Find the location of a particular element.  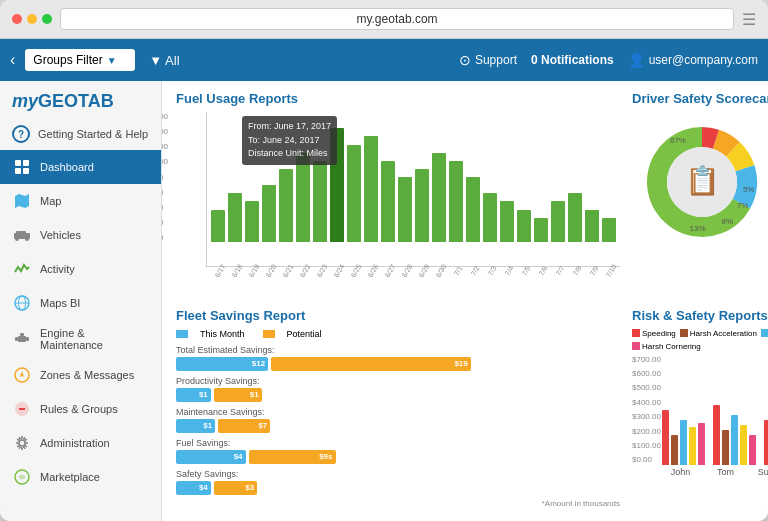

savings-label-3: Fuel Savings: is located at coordinates (398, 443).